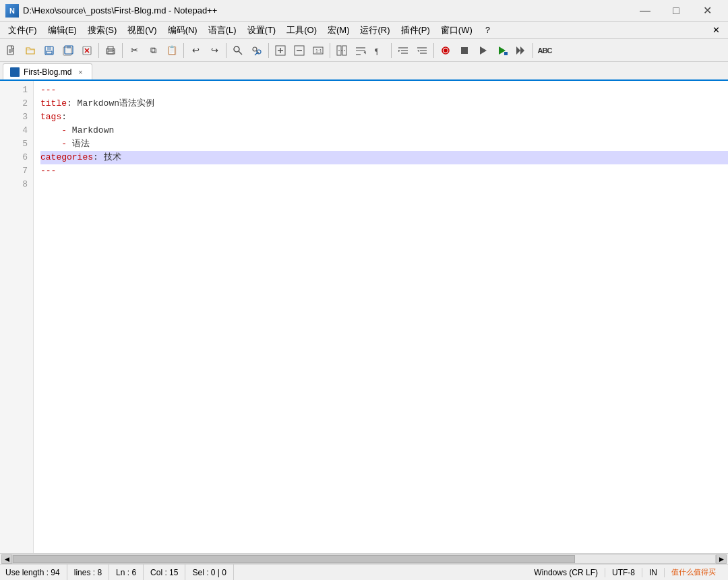  I want to click on all-chars-button: ¶, so click(380, 51).